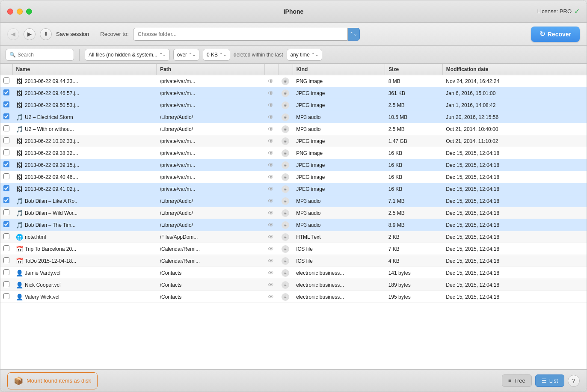  What do you see at coordinates (555, 34) in the screenshot?
I see `recover-button: ↻ Recover` at bounding box center [555, 34].